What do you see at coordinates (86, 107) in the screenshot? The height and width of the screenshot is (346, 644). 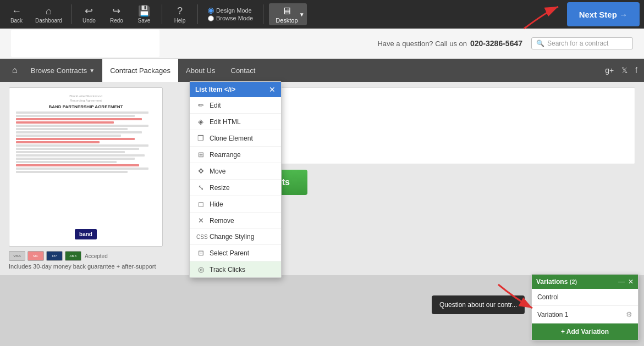 I see `contract-title: BAND PARTNERSHIP AGREEMENT` at bounding box center [86, 107].